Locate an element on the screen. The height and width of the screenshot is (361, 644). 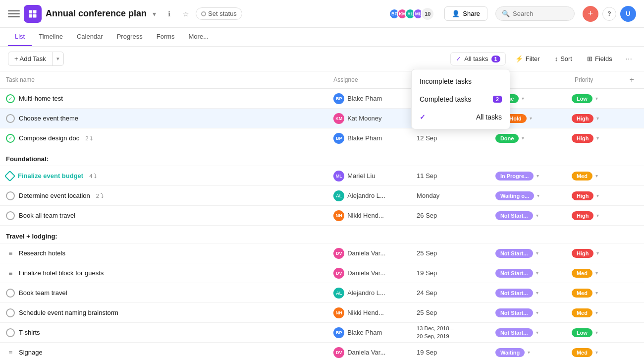
fields-button: ⊞ Fields is located at coordinates (599, 59).